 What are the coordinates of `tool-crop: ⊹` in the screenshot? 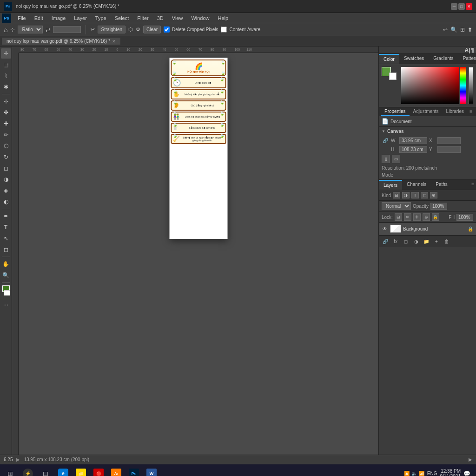 It's located at (6, 101).